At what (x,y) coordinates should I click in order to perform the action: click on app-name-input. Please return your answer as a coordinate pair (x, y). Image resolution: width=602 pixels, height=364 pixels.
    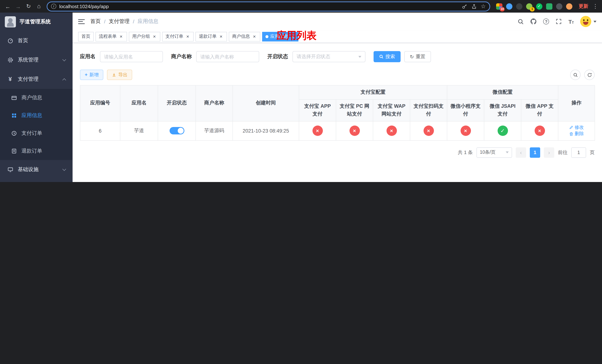
    Looking at the image, I should click on (131, 57).